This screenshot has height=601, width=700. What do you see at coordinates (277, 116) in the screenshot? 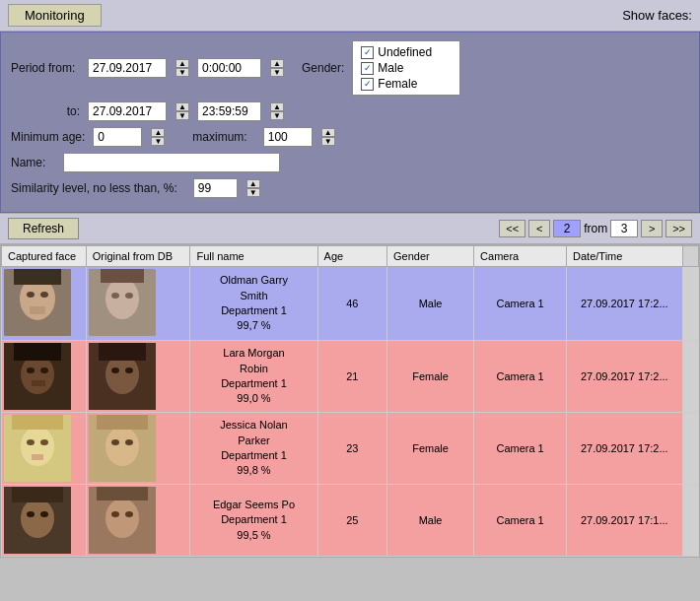
I see `time-to-down: ▼` at bounding box center [277, 116].